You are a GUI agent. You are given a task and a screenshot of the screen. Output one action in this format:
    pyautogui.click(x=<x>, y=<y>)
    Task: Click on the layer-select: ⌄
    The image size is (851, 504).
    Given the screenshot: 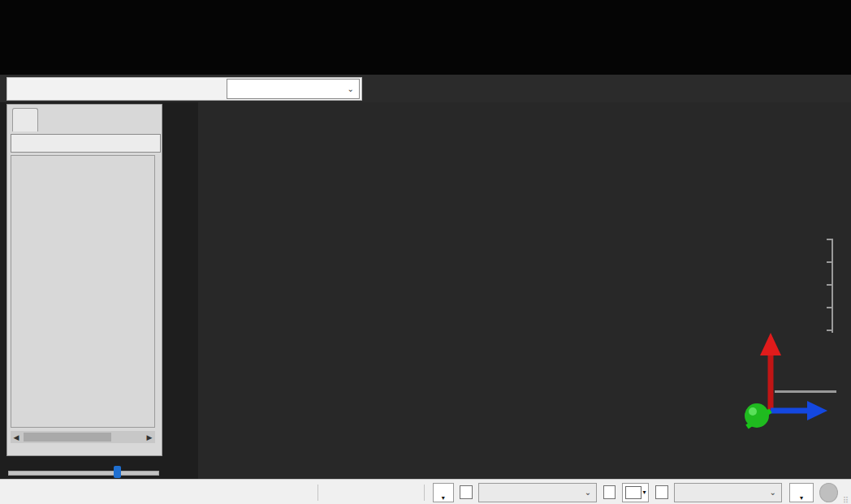 What is the action you would take?
    pyautogui.click(x=728, y=493)
    